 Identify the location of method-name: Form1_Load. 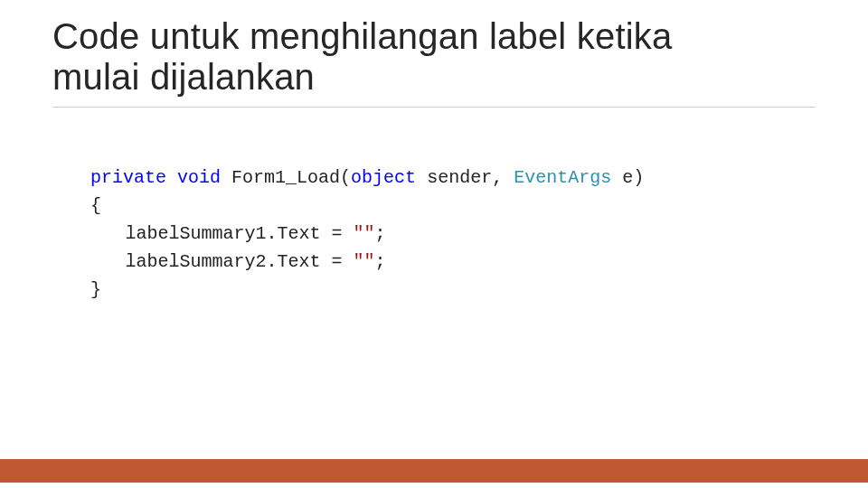
(286, 177).